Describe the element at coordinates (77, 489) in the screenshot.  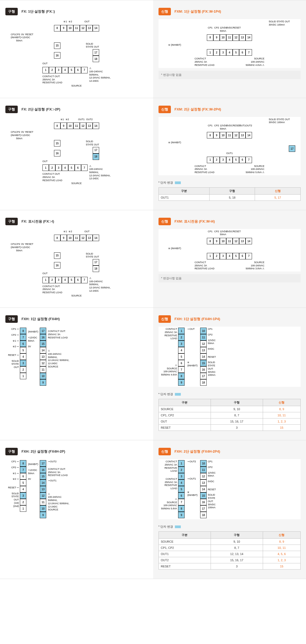
I see `diagram-old: CP1 ⊸CP2 ⊸※1 ⊸※2 ⊸ RESET ⊸SOLIDSTATEOUT(…` at that location.